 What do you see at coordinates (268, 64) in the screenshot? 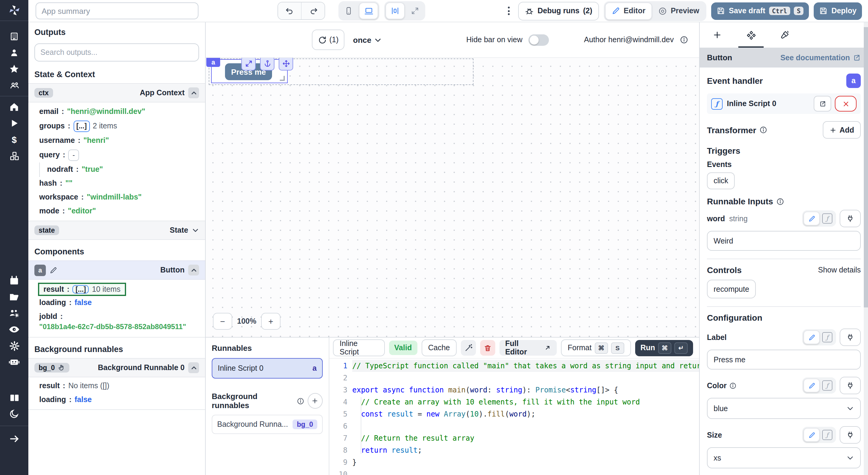
I see `anchor-handle` at bounding box center [268, 64].